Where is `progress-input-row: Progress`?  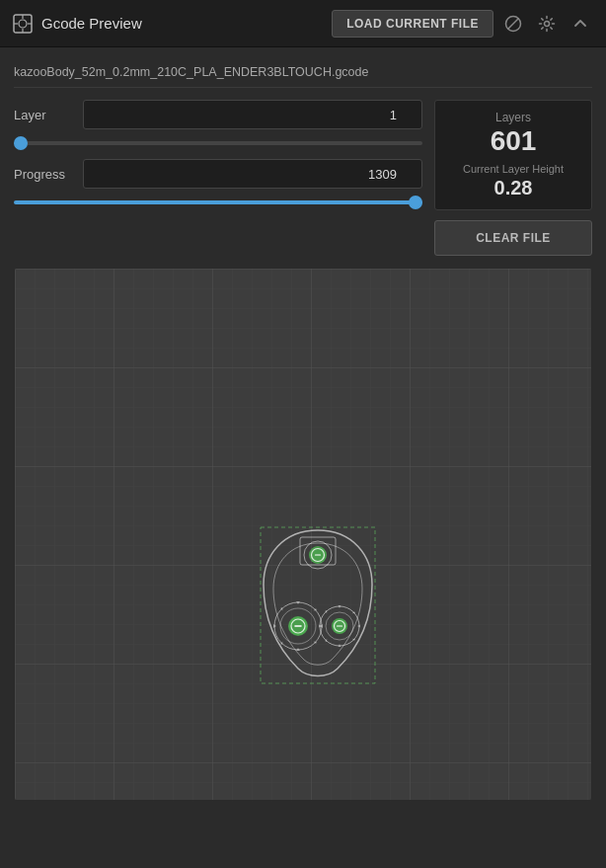
progress-input-row: Progress is located at coordinates (218, 174).